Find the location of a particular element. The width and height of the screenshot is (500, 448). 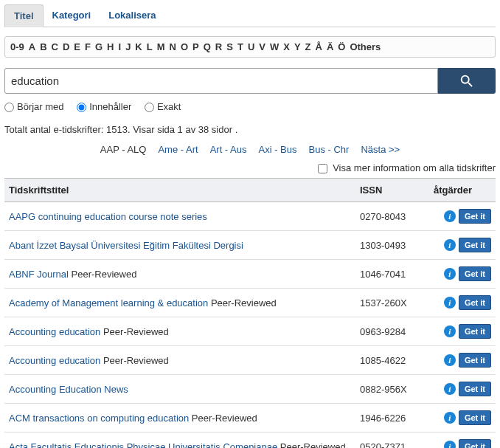

pager-next: Nästa >> is located at coordinates (381, 149).